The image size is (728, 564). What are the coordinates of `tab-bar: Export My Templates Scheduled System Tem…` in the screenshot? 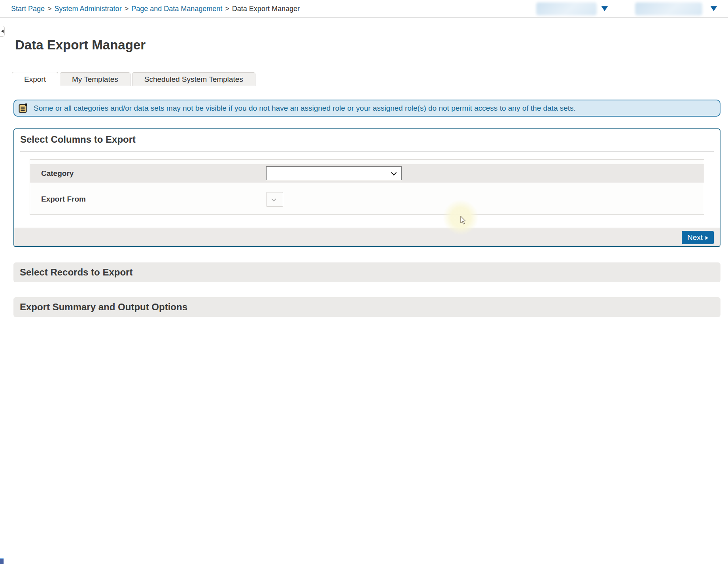 It's located at (134, 79).